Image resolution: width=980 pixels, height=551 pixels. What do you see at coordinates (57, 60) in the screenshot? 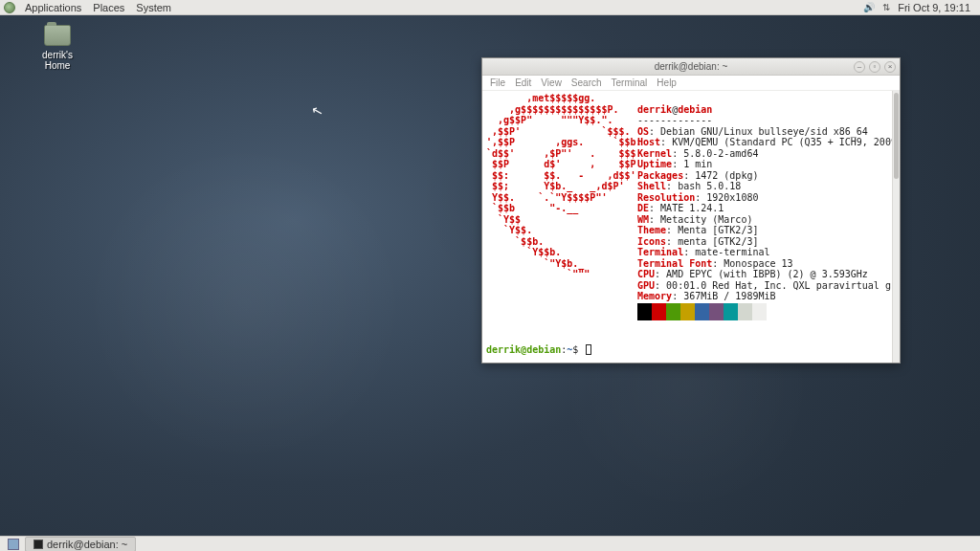
I see `home-folder-label: derrik's Home` at bounding box center [57, 60].